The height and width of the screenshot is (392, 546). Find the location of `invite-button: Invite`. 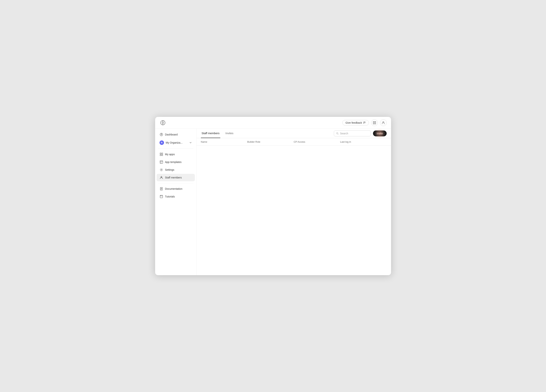

invite-button: Invite is located at coordinates (380, 133).